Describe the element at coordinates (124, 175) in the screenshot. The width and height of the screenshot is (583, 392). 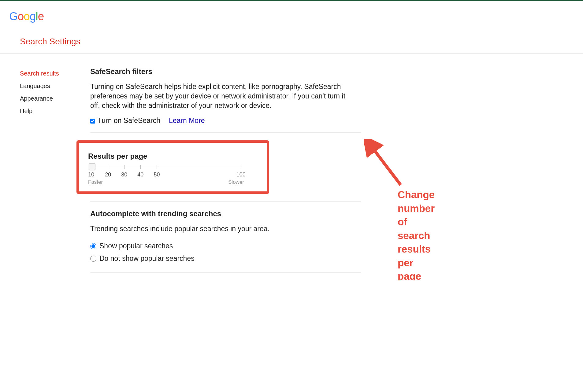
I see `slider-tick-30: 30` at that location.